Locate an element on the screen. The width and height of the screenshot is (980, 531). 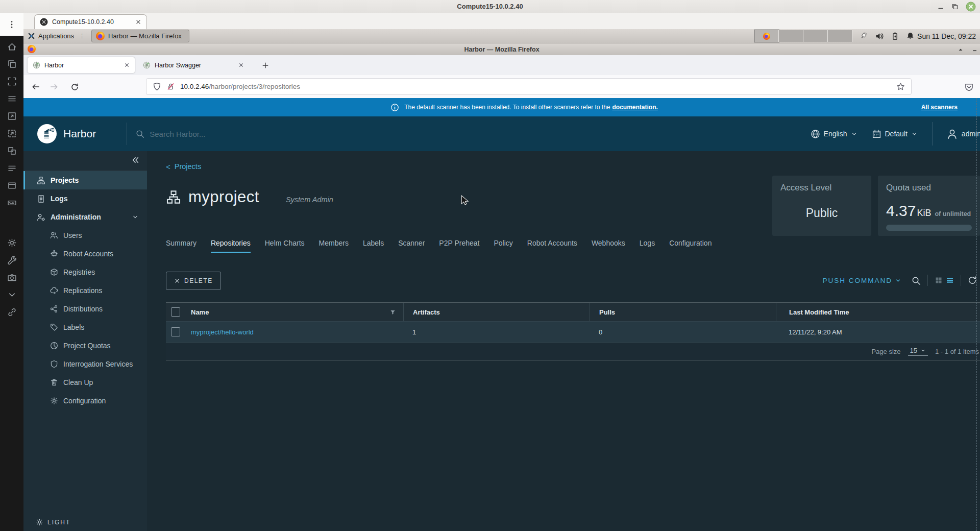
breadcrumb: < Projects is located at coordinates (184, 166).